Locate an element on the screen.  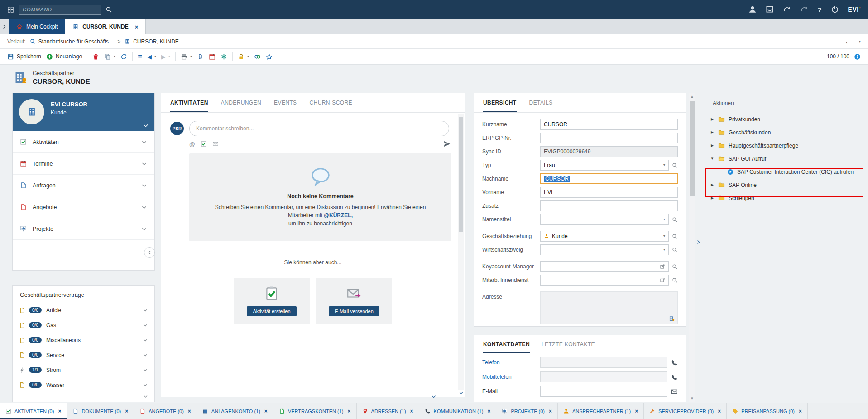
geschaeftsbeziehung-combobox: Kunde ▾ is located at coordinates (604, 236).